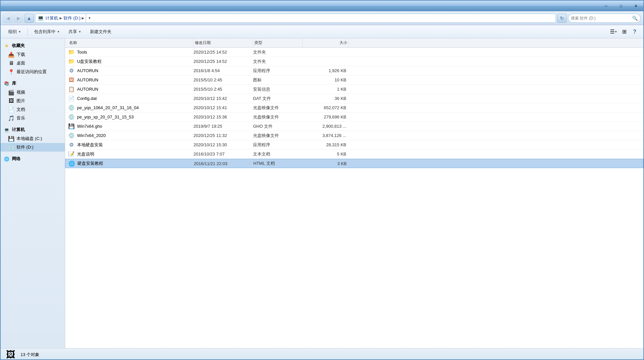  Describe the element at coordinates (101, 32) in the screenshot. I see `new-folder-label: 新建文件夹` at that location.